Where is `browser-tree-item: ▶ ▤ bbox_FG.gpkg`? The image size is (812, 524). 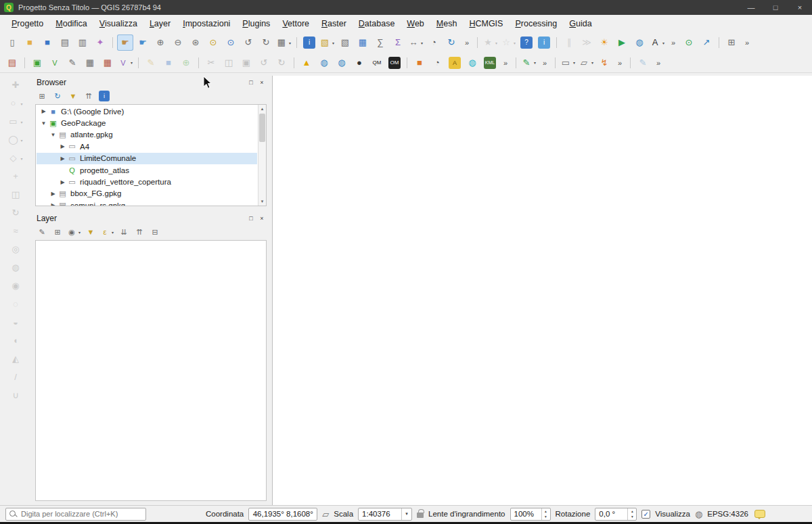 browser-tree-item: ▶ ▤ bbox_FG.gpkg is located at coordinates (147, 193).